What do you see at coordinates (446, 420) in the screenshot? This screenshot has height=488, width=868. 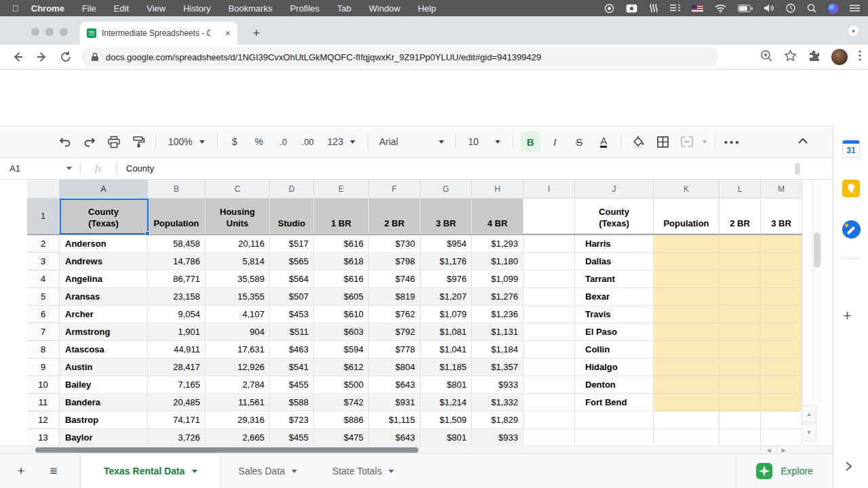 I see `cell-G12: $1,509` at bounding box center [446, 420].